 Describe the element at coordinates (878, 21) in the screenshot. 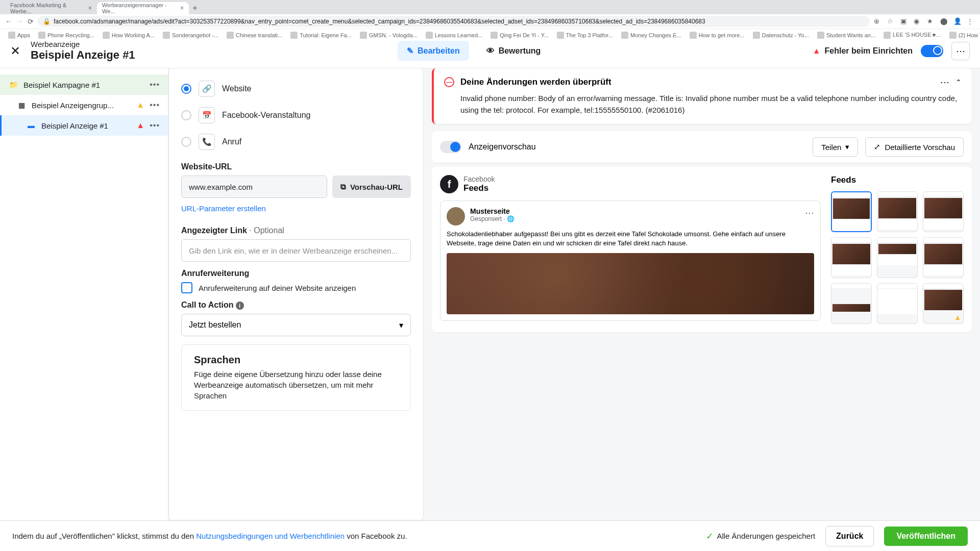

I see `zoom-icon: ⊕` at that location.